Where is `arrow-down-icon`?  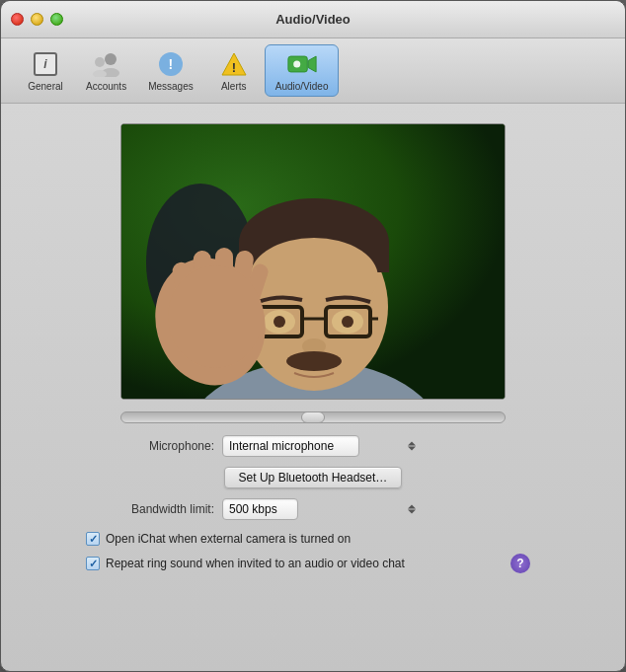 arrow-down-icon is located at coordinates (412, 449).